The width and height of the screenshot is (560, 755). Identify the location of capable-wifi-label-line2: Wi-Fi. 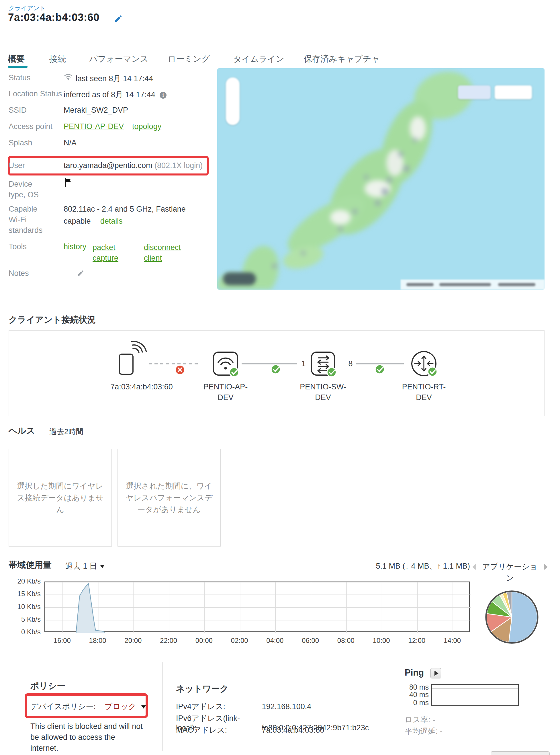
(18, 220).